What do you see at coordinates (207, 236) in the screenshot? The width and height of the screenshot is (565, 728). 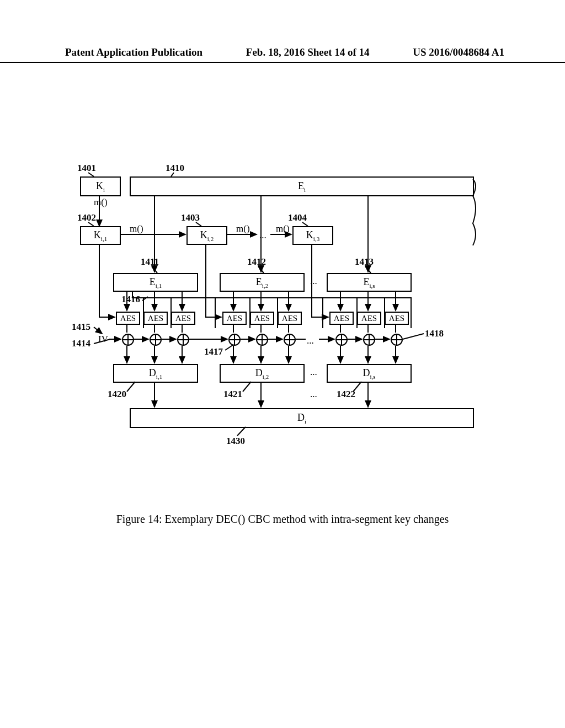 I see `text-ki2: Ki,2` at bounding box center [207, 236].